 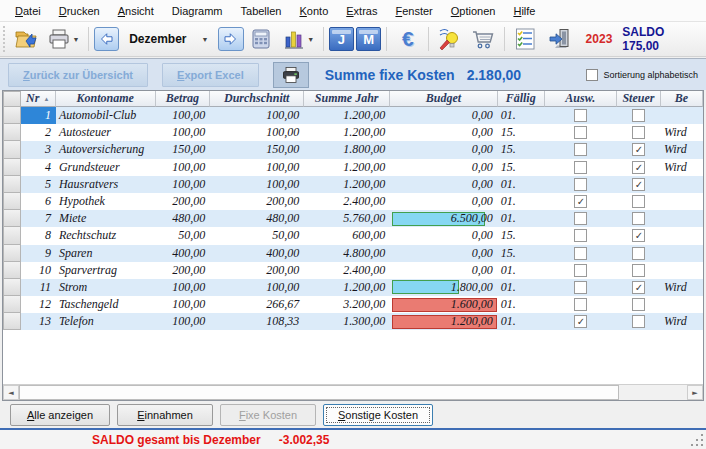 What do you see at coordinates (639, 168) in the screenshot?
I see `cell-steuer: ✓` at bounding box center [639, 168].